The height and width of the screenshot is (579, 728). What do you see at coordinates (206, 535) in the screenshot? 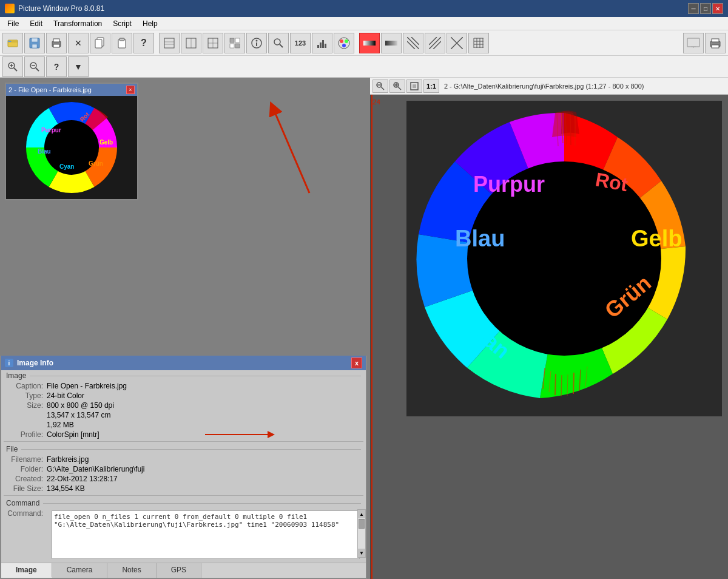
I see `command-textarea` at bounding box center [206, 535].